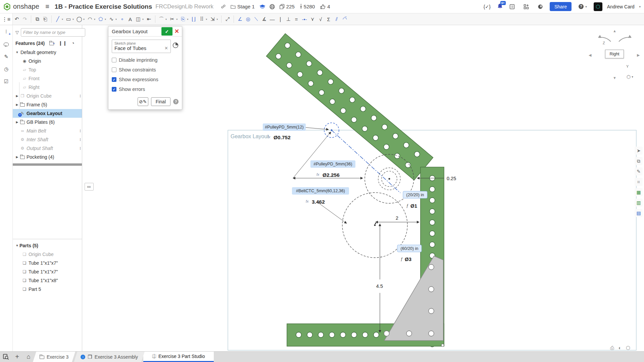 The width and height of the screenshot is (644, 362). What do you see at coordinates (53, 32) in the screenshot?
I see `filter-input` at bounding box center [53, 32].